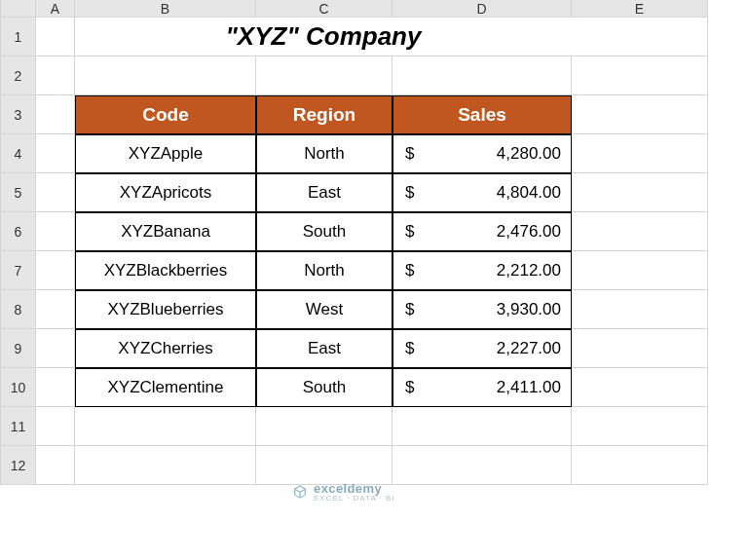  I want to click on row-header-7: 7, so click(19, 271).